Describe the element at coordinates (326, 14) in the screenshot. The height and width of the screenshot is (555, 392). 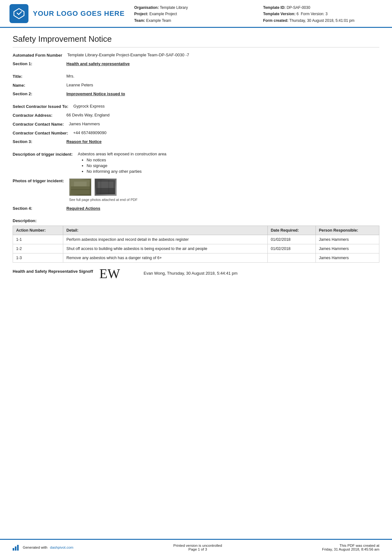
I see `form-version-value: 3` at that location.